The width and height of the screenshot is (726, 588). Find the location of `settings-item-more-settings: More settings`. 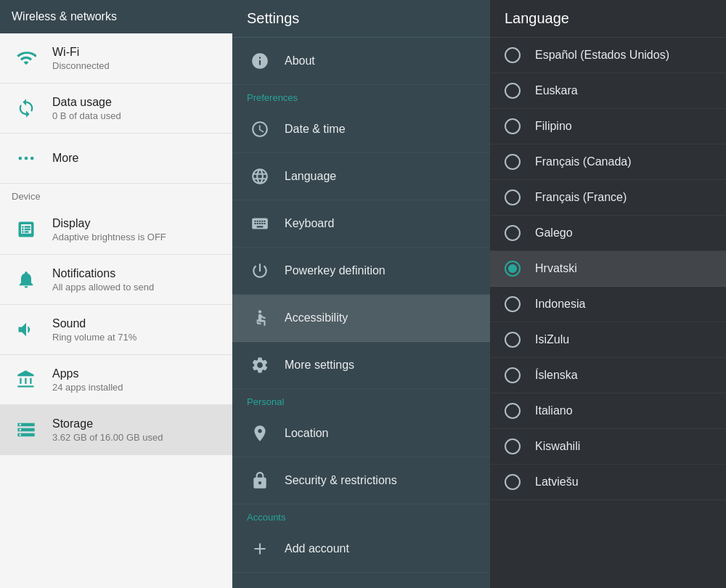

settings-item-more-settings: More settings is located at coordinates (362, 366).